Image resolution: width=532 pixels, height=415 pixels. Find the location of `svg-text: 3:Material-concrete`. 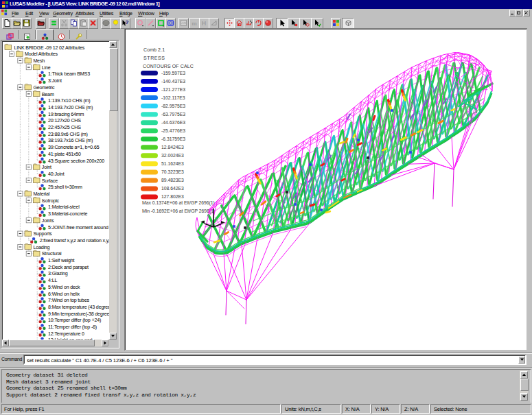

svg-text: 3:Material-concrete is located at coordinates (68, 214).